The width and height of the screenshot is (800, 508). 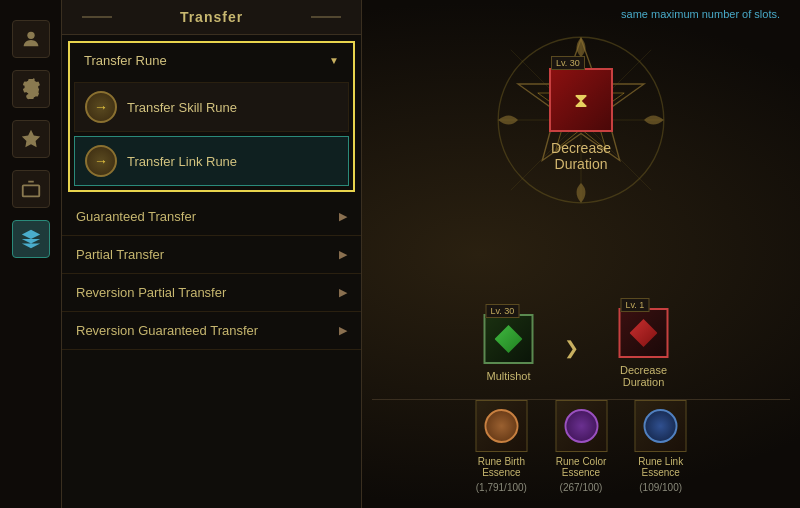 I want to click on link-rune-arrow-icon, so click(x=101, y=161).